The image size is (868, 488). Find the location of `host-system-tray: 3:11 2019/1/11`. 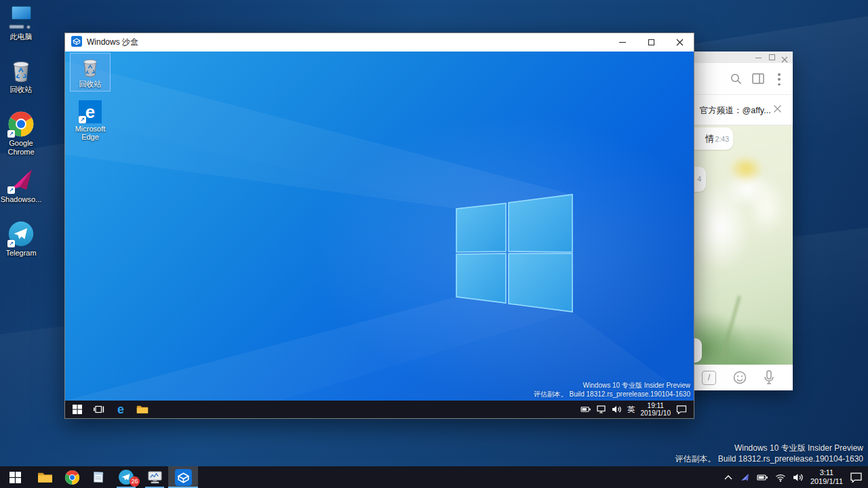

host-system-tray: 3:11 2019/1/11 is located at coordinates (796, 477).